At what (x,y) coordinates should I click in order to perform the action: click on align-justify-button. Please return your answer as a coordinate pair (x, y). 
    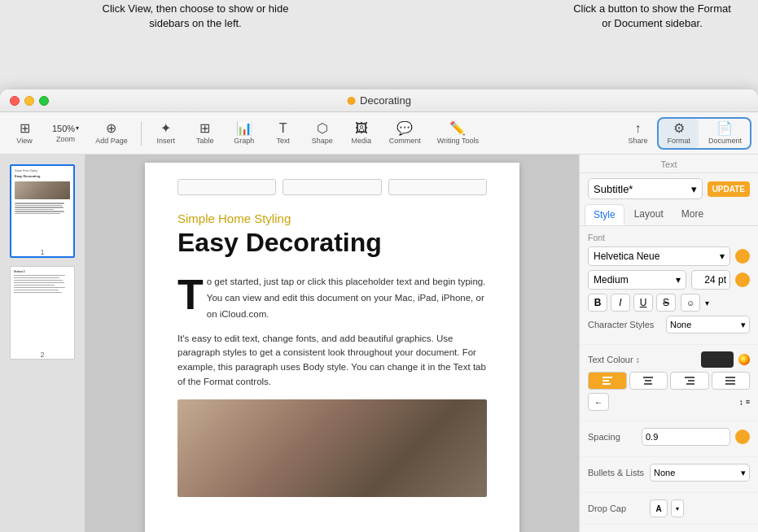
    Looking at the image, I should click on (731, 381).